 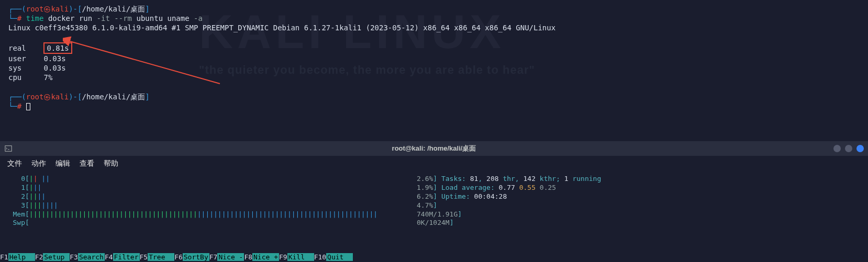 I want to click on nice-minus-action: Nice -, so click(x=230, y=257).